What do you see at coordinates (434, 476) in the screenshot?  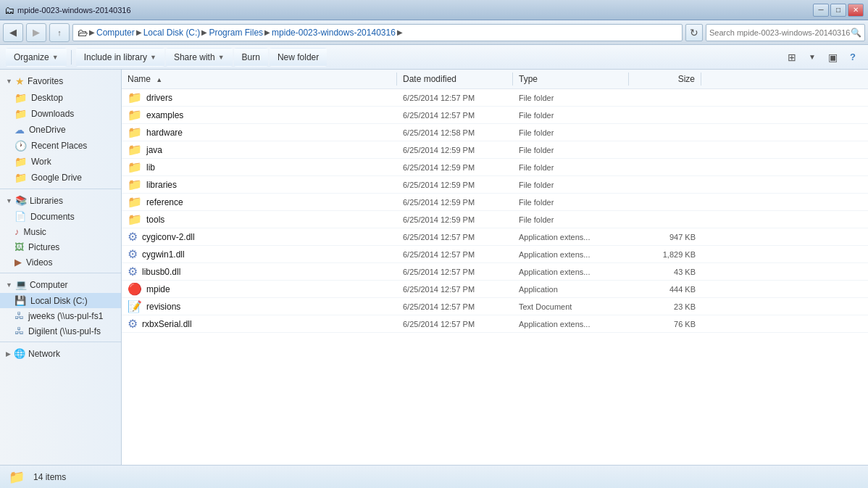 I see `status-bar: 📁 14 items` at bounding box center [434, 476].